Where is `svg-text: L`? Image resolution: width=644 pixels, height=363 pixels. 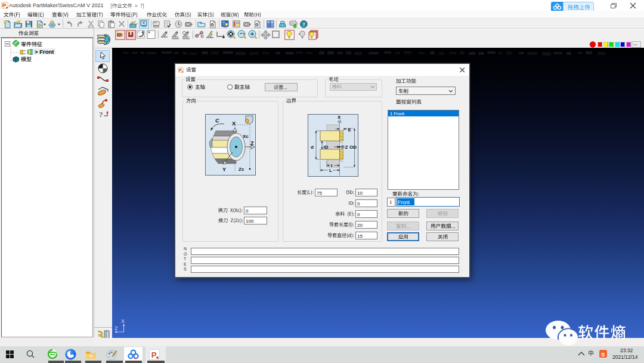
svg-text: L is located at coordinates (330, 171).